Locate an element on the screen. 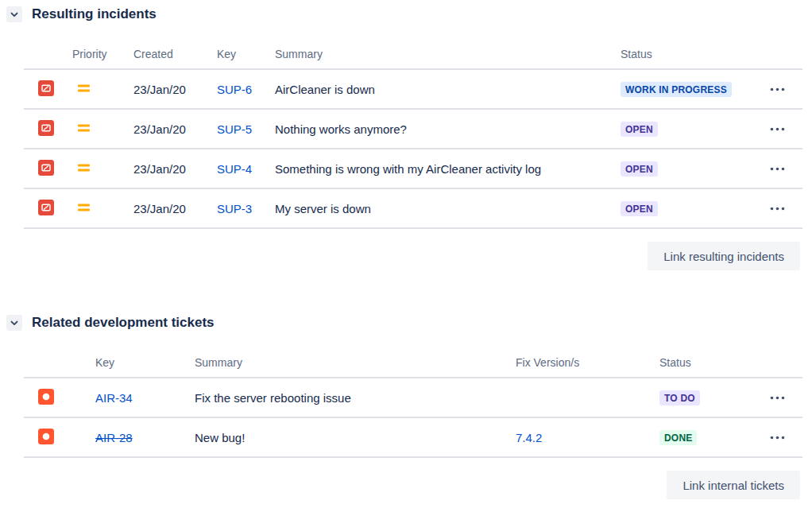  column-header-created: Created is located at coordinates (175, 54).